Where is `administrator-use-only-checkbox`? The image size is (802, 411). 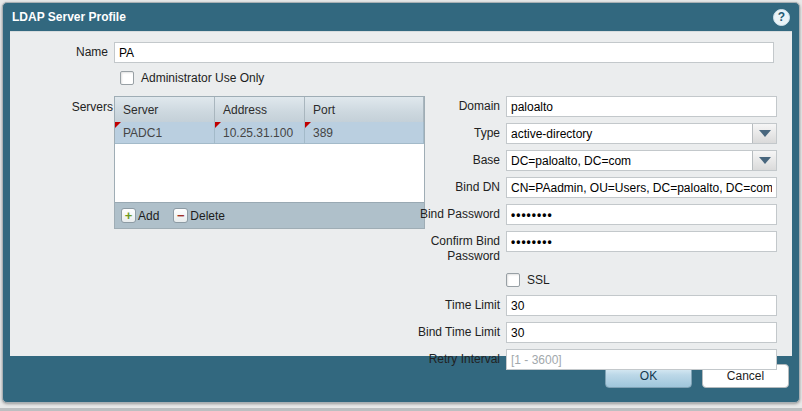 administrator-use-only-checkbox is located at coordinates (127, 78).